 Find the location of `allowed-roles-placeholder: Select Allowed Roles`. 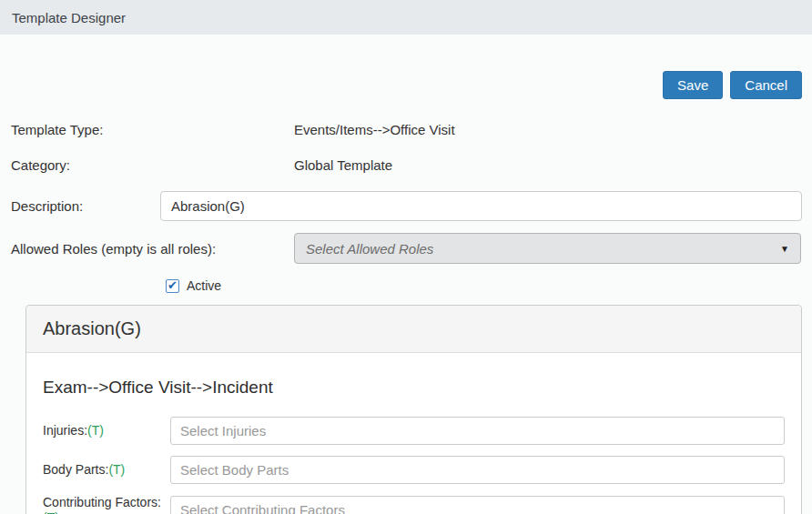

allowed-roles-placeholder: Select Allowed Roles is located at coordinates (370, 249).